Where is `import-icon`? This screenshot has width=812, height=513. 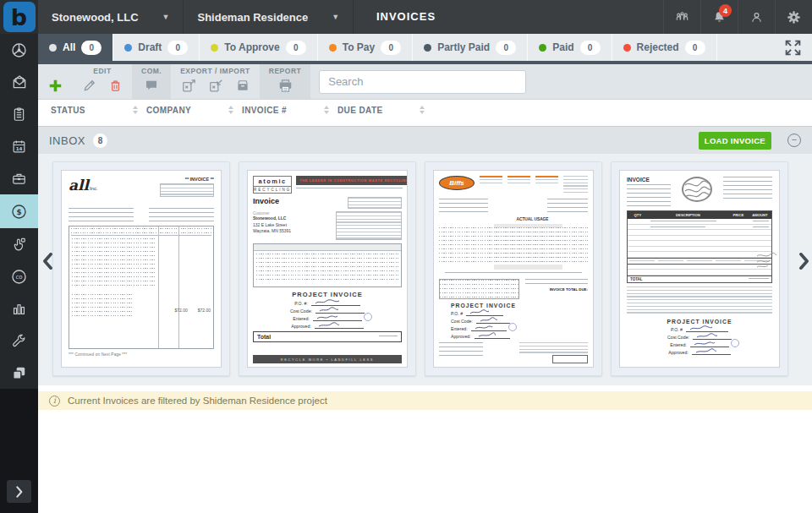
import-icon is located at coordinates (217, 86).